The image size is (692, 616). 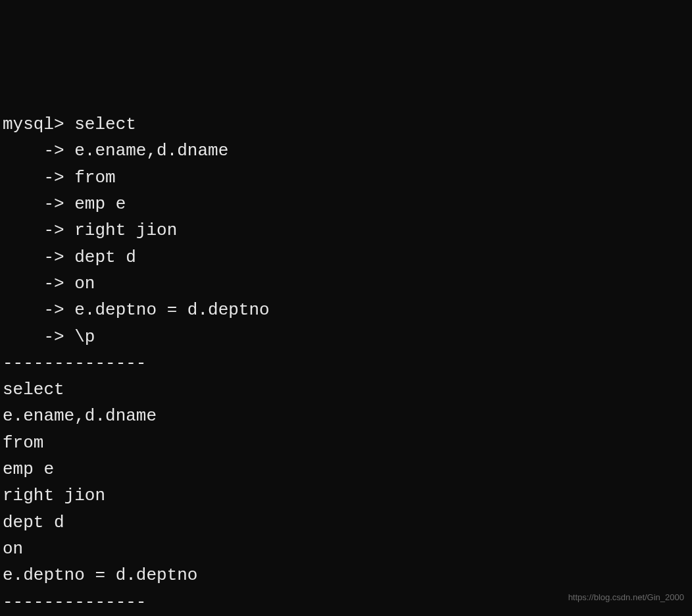 I want to click on output-line: dept d, so click(x=347, y=523).